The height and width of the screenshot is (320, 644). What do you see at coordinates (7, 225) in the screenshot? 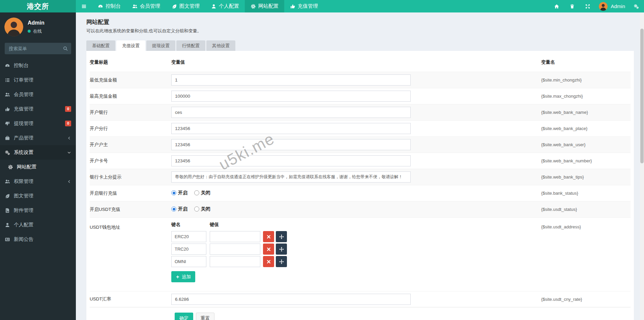
I see `user-icon` at bounding box center [7, 225].